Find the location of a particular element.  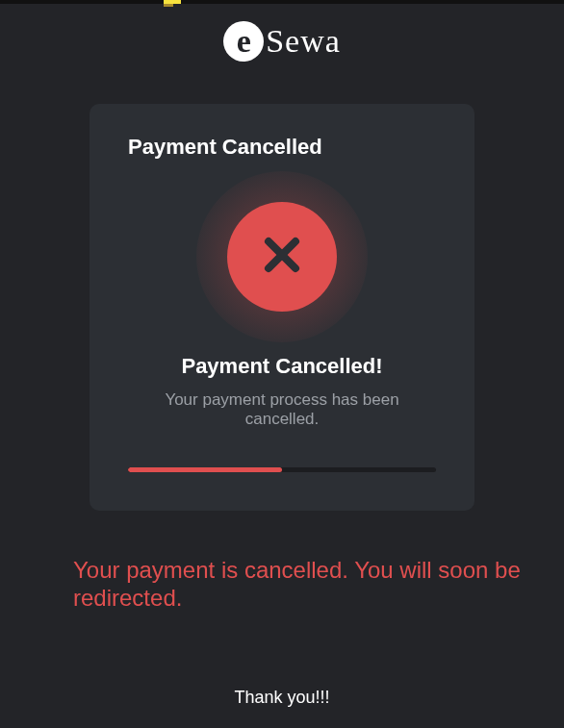

status-icon-area is located at coordinates (282, 257).